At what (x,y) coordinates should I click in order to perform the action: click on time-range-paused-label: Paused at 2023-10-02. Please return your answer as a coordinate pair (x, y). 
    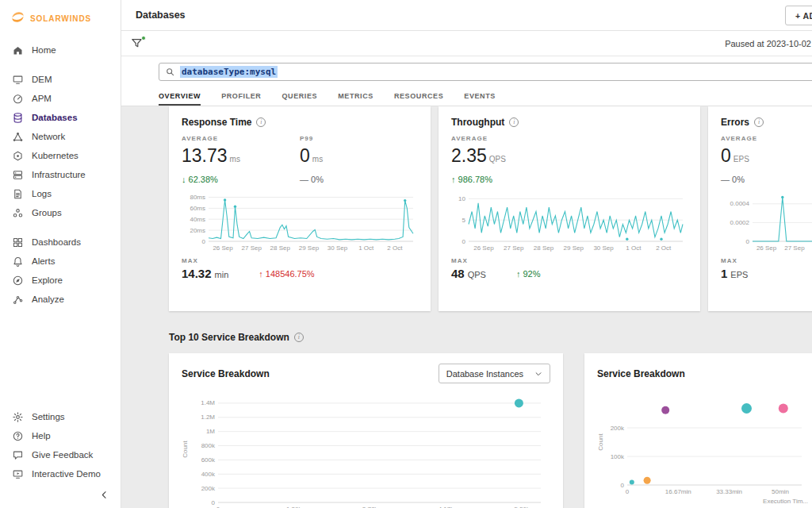
    Looking at the image, I should click on (768, 44).